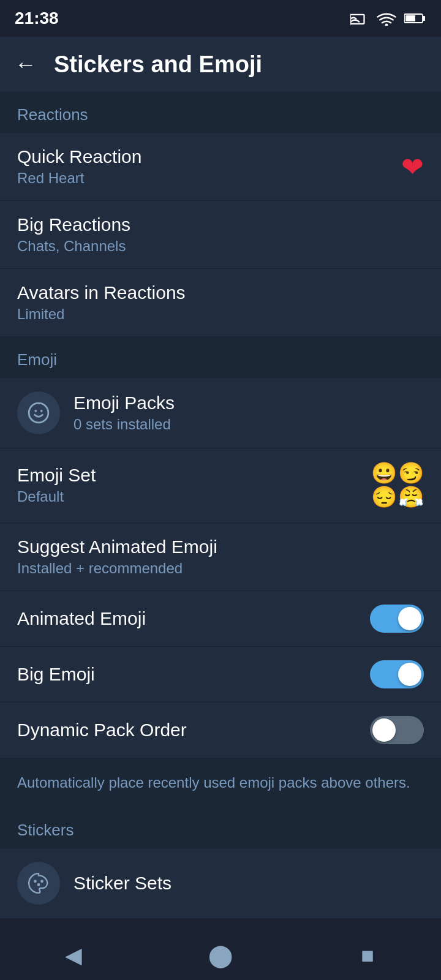  I want to click on emoji-set-subtitle: Default, so click(56, 497).